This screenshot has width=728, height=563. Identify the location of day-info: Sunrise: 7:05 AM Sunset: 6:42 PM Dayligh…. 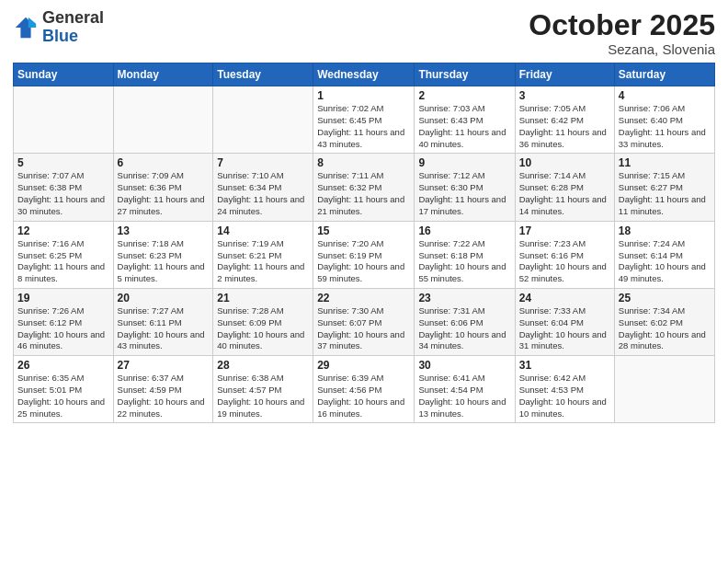
(564, 127).